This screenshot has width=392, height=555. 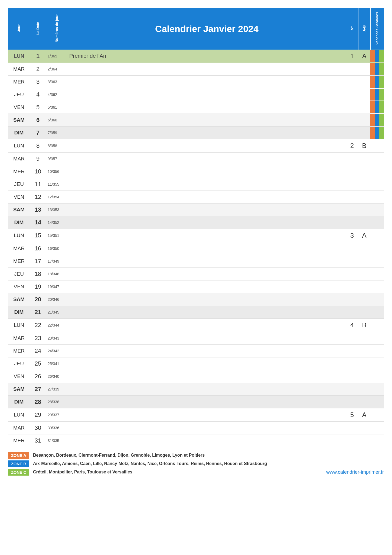 I want to click on day-of-year: 27/339, so click(x=57, y=389).